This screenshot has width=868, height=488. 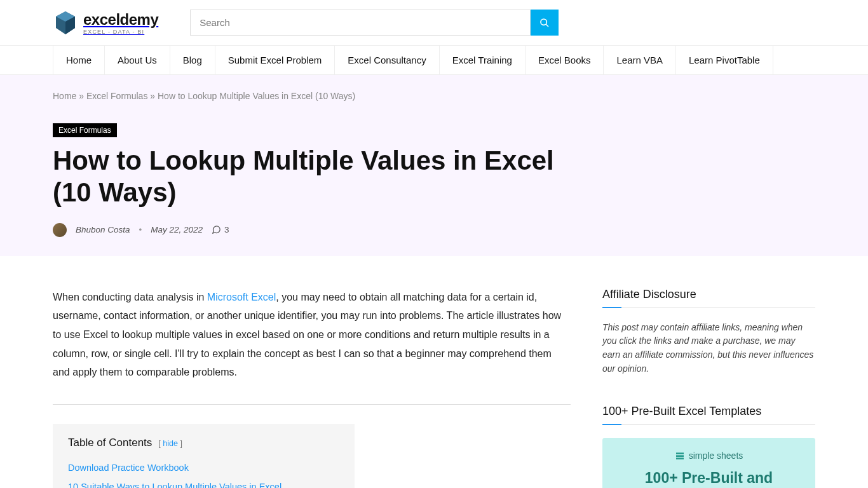 I want to click on search-button, so click(x=545, y=23).